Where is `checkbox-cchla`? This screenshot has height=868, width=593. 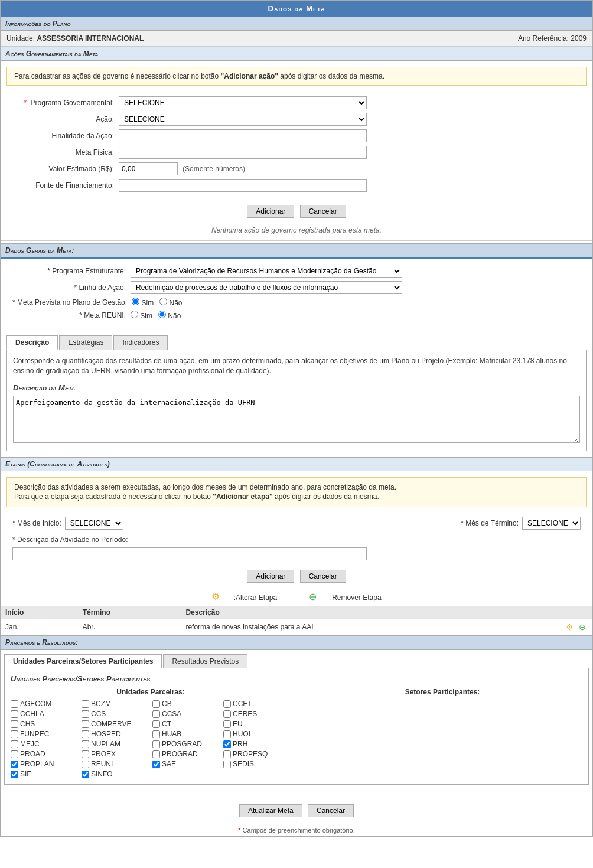 checkbox-cchla is located at coordinates (14, 714).